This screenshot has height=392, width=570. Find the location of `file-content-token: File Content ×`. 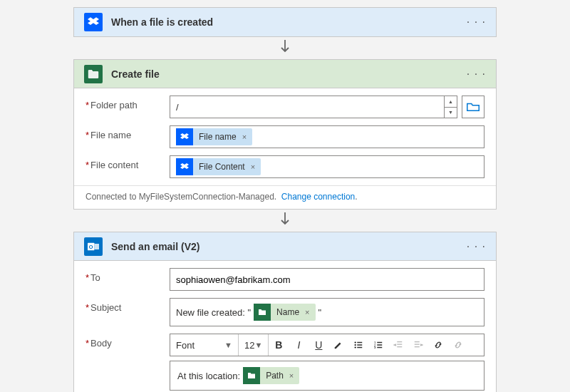

file-content-token: File Content × is located at coordinates (218, 167).